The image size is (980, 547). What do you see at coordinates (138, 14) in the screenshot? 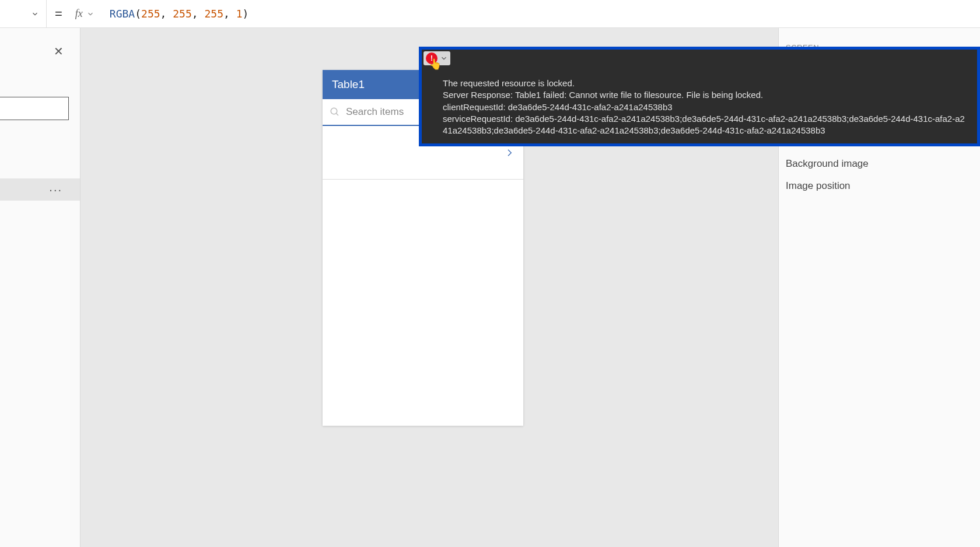
I see `formula-token: (` at bounding box center [138, 14].